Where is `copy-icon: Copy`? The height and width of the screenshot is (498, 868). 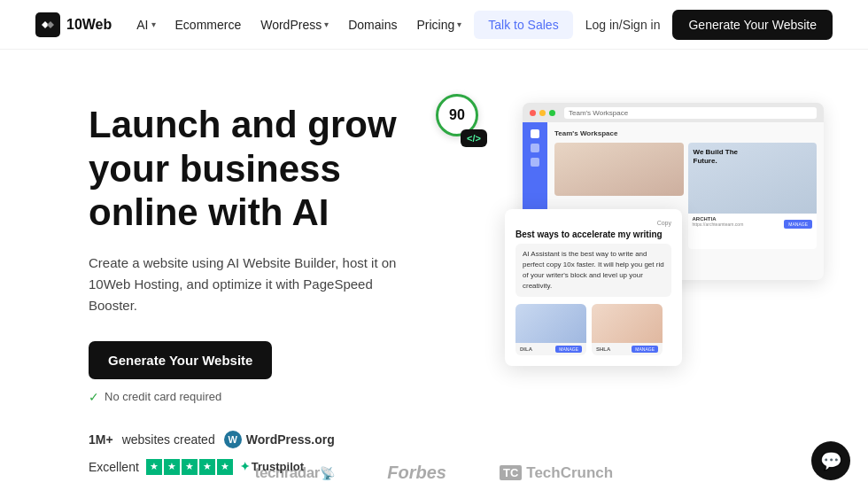
copy-icon: Copy is located at coordinates (664, 223).